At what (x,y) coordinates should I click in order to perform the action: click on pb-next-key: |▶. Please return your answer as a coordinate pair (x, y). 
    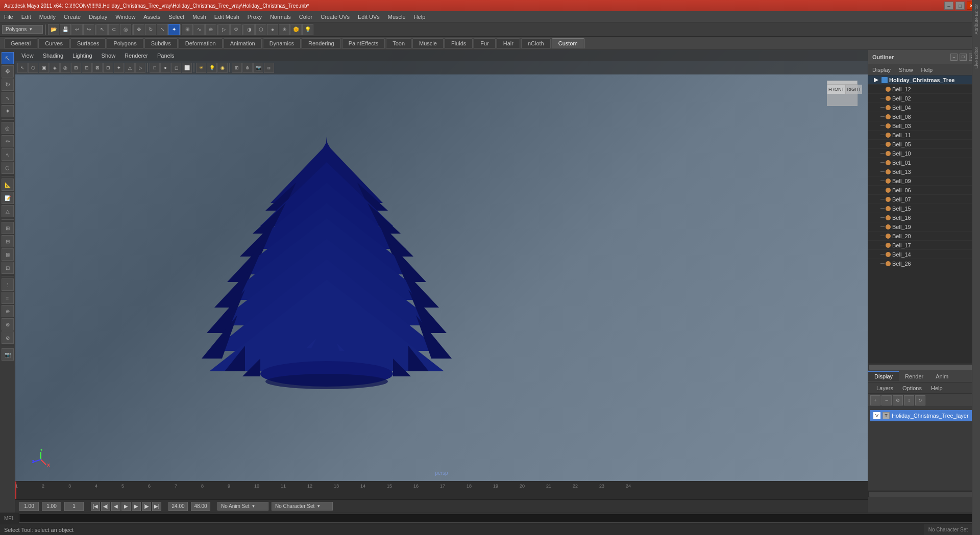
    Looking at the image, I should click on (146, 506).